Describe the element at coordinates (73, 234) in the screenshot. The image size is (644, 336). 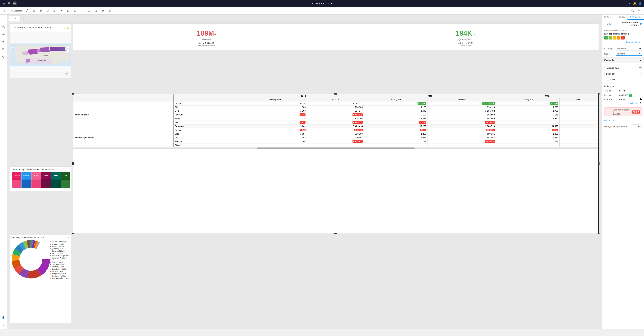
I see `resize-bl` at that location.